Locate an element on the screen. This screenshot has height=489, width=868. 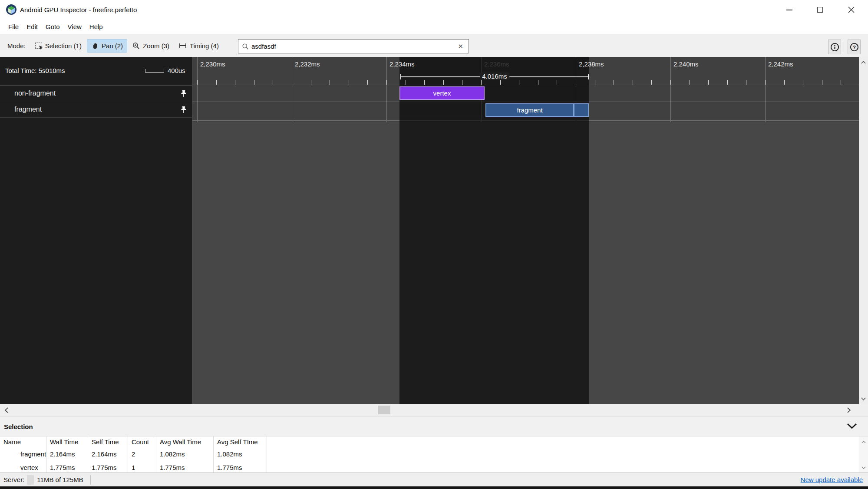
scroll-left-icon is located at coordinates (7, 410).